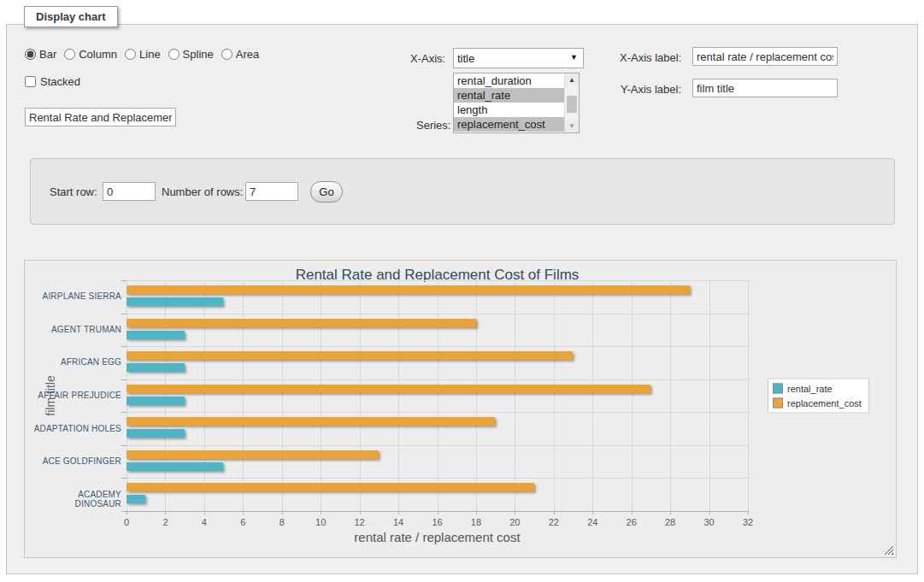 The image size is (924, 582). What do you see at coordinates (71, 17) in the screenshot?
I see `panel-title: Display chart` at bounding box center [71, 17].